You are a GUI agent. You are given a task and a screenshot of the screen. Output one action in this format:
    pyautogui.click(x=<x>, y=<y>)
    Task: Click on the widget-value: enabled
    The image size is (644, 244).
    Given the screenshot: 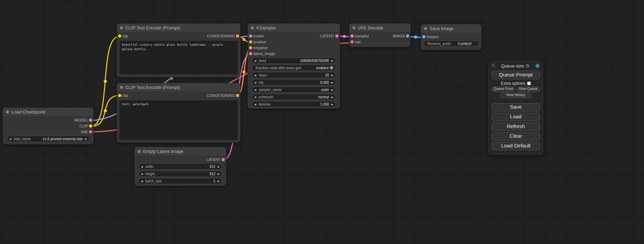 What is the action you would take?
    pyautogui.click(x=322, y=68)
    